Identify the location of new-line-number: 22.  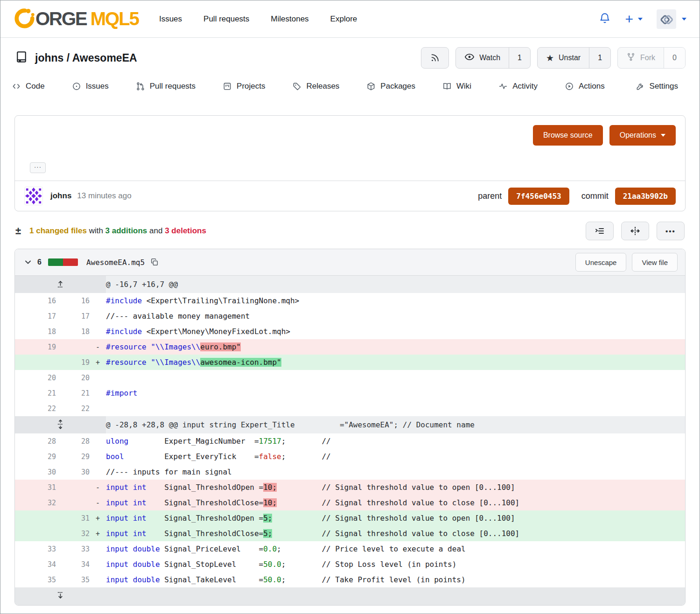
(73, 409).